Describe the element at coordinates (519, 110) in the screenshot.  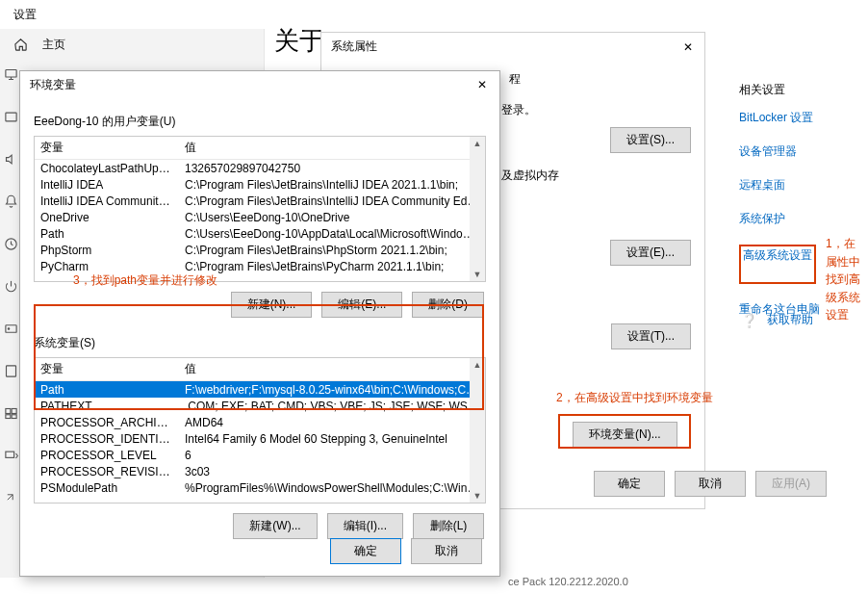
I see `sp-line1: 登录。` at that location.